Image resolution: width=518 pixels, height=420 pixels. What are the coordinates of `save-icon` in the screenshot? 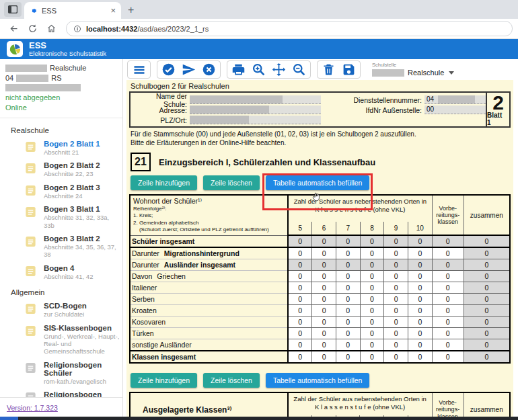 It's located at (348, 70).